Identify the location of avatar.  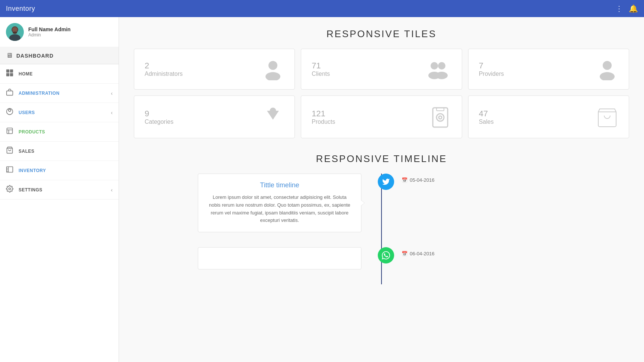
(15, 32).